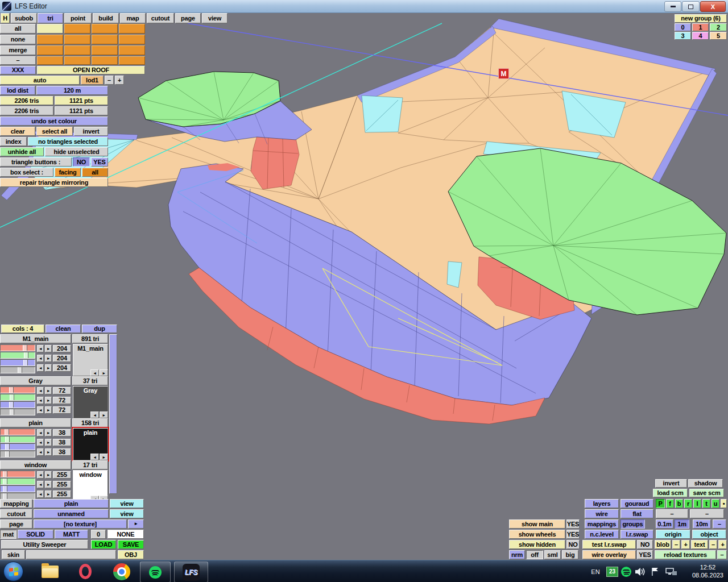  Describe the element at coordinates (12, 412) in the screenshot. I see `slider-gray-l-thumb` at that location.